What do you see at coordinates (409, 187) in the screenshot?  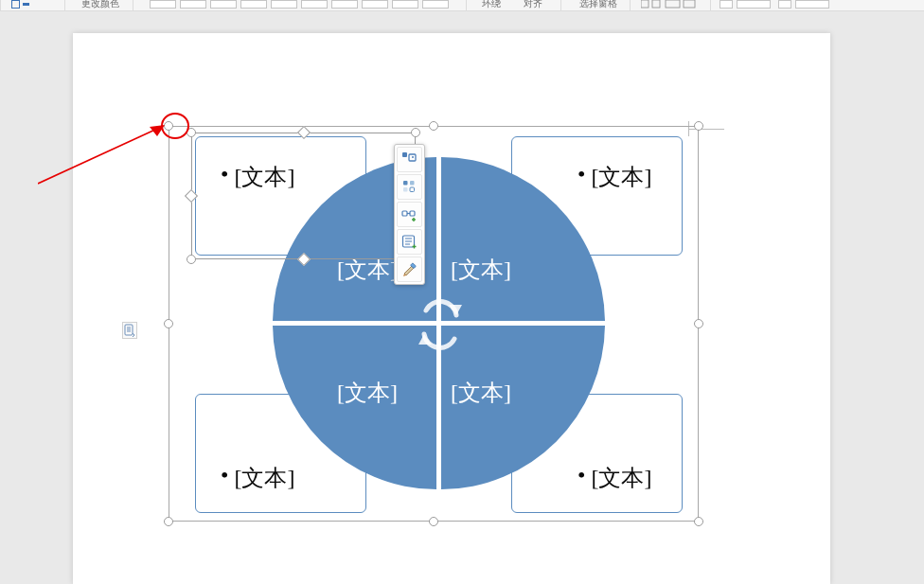 I see `change-colors-icon` at bounding box center [409, 187].